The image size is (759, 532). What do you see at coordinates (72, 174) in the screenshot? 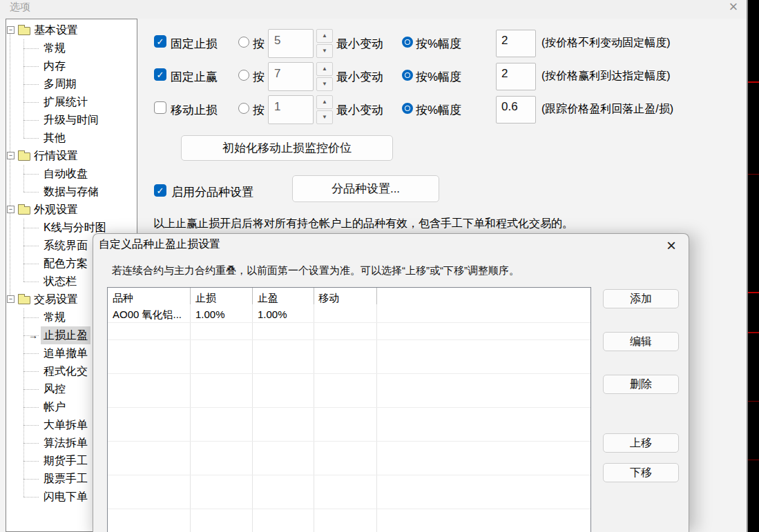
I see `tree-group-market: − 行情设置 自动收盘 数据与存储` at bounding box center [72, 174].